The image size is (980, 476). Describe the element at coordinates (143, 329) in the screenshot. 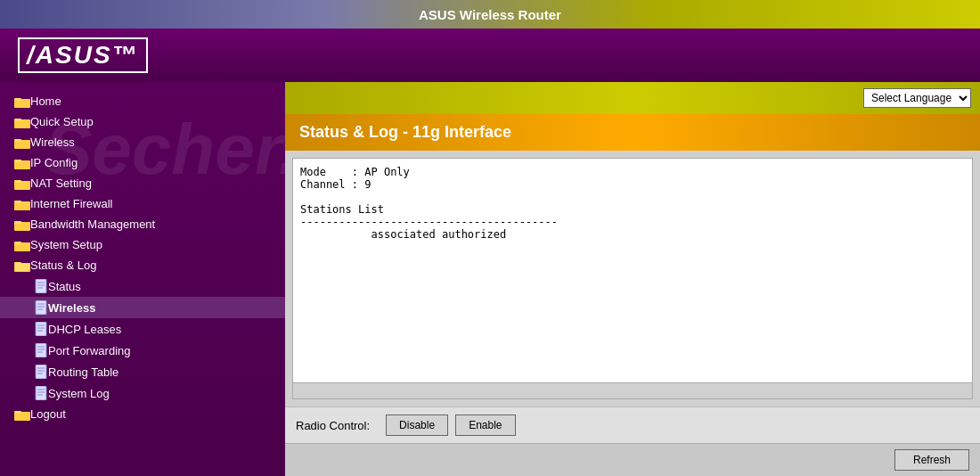

I see `sidebar-item-dhcp-leases: DHCP Leases` at that location.